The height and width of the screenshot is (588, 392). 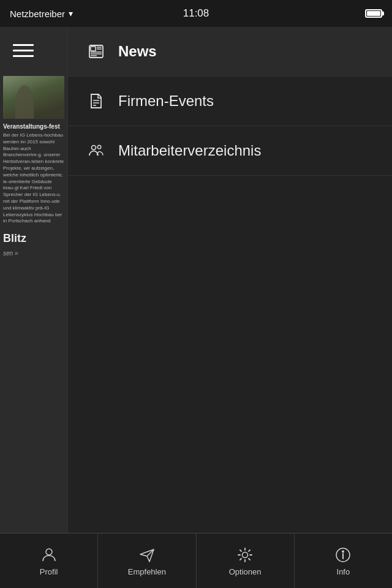 What do you see at coordinates (34, 165) in the screenshot?
I see `left-article-content: Veranstaltungs-fest Bei der IG Lebens-ho…` at bounding box center [34, 165].